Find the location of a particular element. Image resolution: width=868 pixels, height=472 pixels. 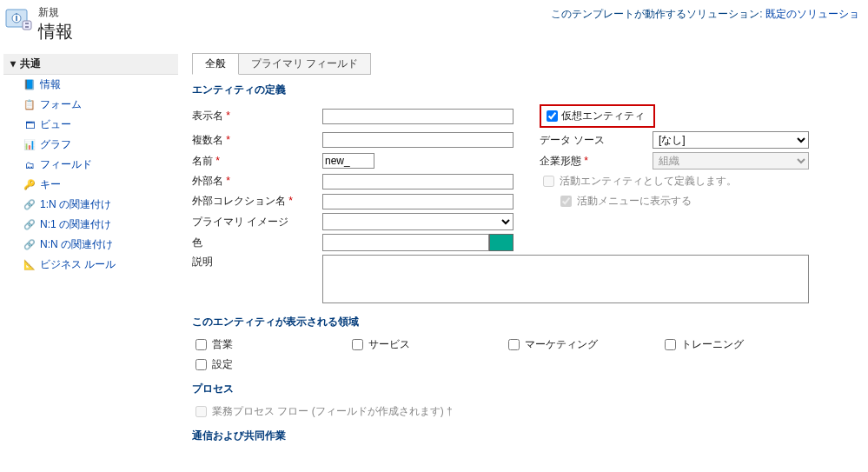

color-swatch is located at coordinates (501, 243).